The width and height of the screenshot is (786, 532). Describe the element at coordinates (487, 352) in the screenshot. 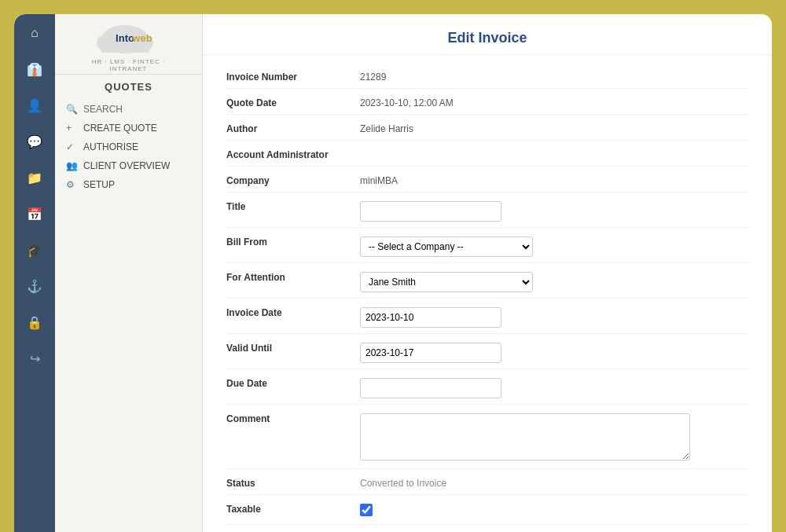

I see `valid-until-row: Valid Until` at that location.